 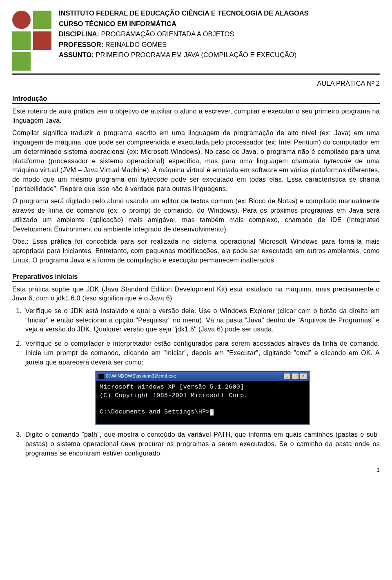 What do you see at coordinates (196, 216) in the screenshot?
I see `intro-paragraph-3: O programa será digitado pelo aluno usan…` at bounding box center [196, 216].